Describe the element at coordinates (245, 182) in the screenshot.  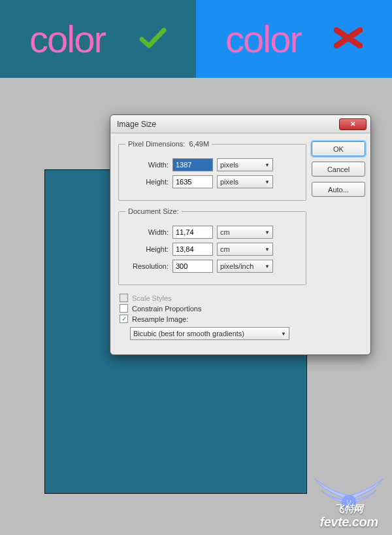
I see `pixel-height-unit-select: pixels ▼` at that location.